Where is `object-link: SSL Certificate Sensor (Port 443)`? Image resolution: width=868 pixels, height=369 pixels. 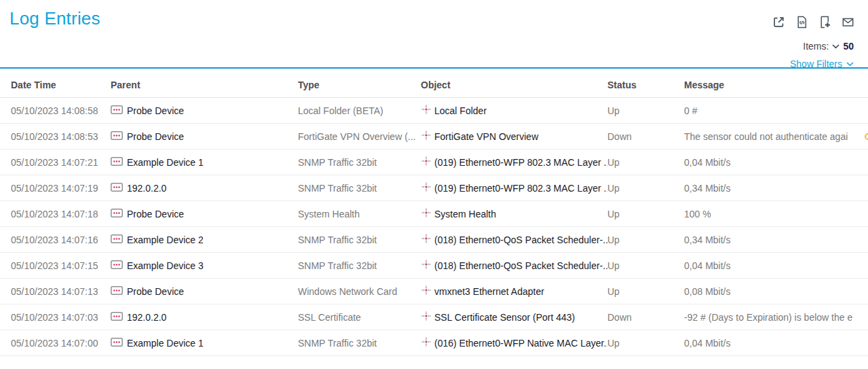
object-link: SSL Certificate Sensor (Port 443) is located at coordinates (498, 317).